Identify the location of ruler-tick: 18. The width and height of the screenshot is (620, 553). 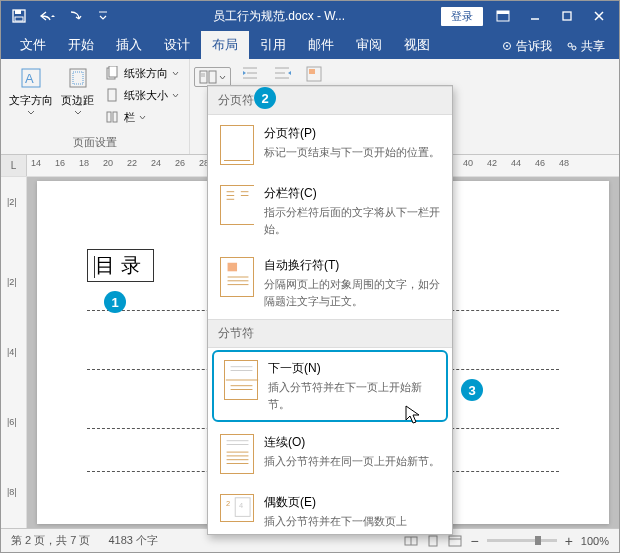
(84, 163).